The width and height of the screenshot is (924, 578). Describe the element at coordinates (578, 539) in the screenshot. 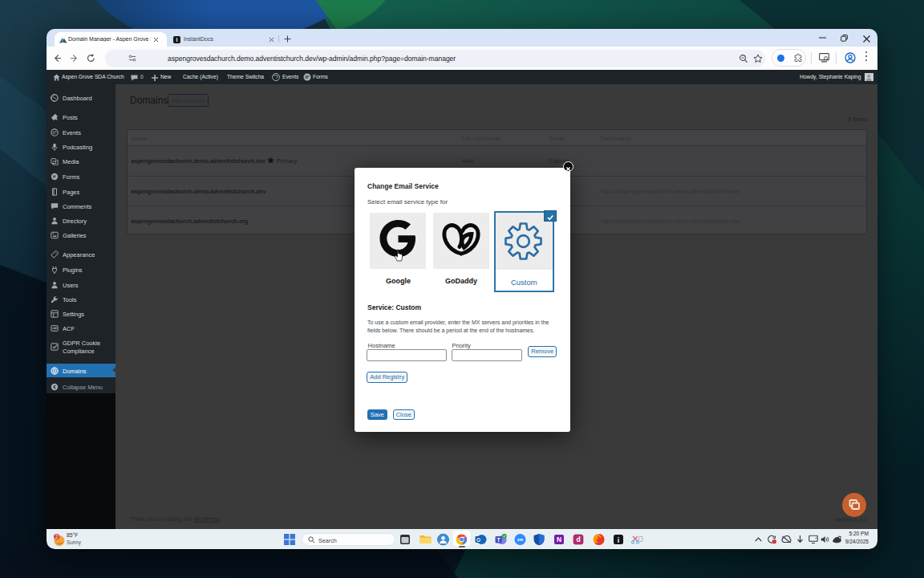

I see `svg-text: d` at that location.